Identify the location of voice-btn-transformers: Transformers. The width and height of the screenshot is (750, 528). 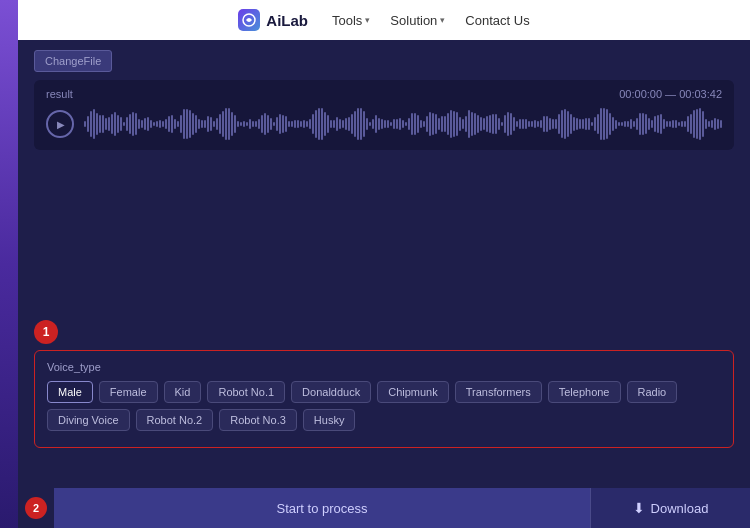
(498, 392).